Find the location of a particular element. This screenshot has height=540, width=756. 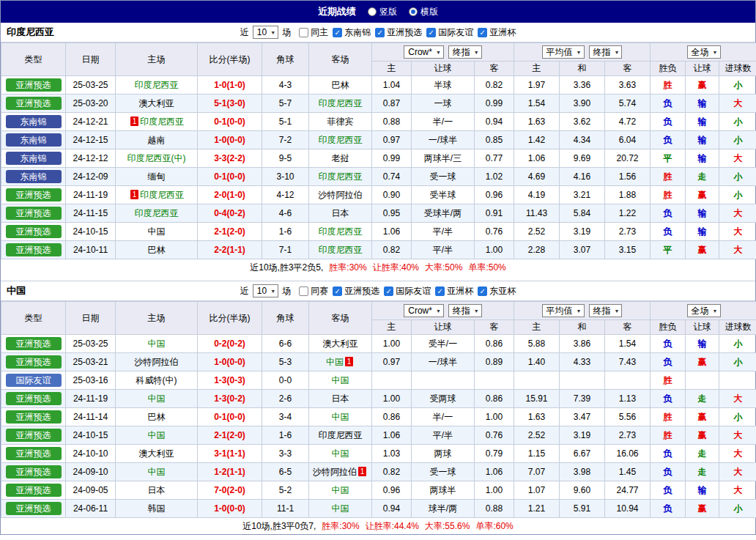

layout-radio-vertical: 竖版 is located at coordinates (382, 12).